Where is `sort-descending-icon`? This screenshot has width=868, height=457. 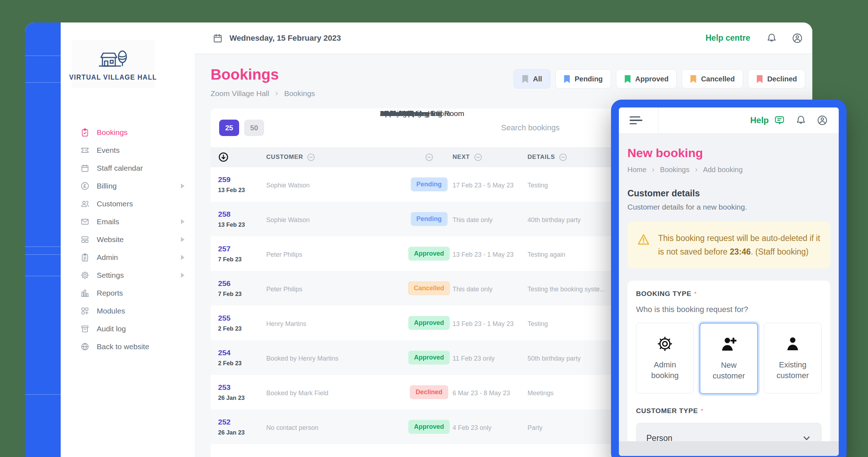 sort-descending-icon is located at coordinates (223, 157).